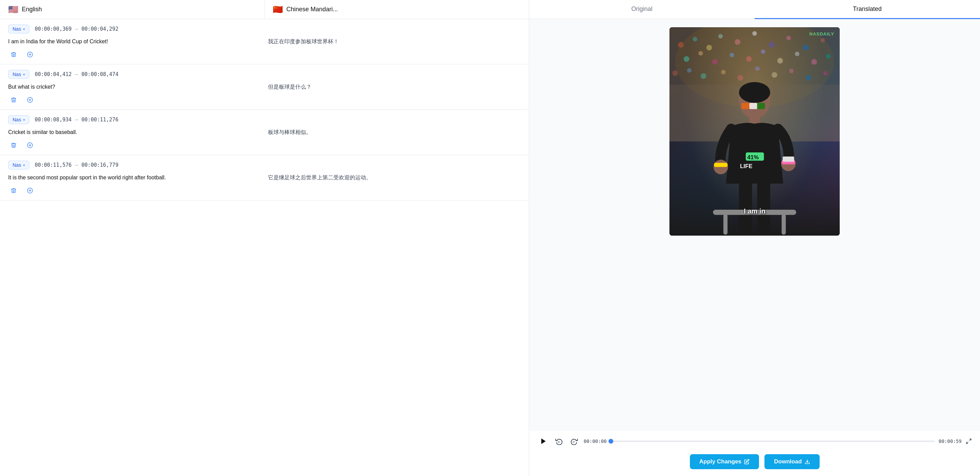  Describe the element at coordinates (611, 441) in the screenshot. I see `progress-thumb` at that location.